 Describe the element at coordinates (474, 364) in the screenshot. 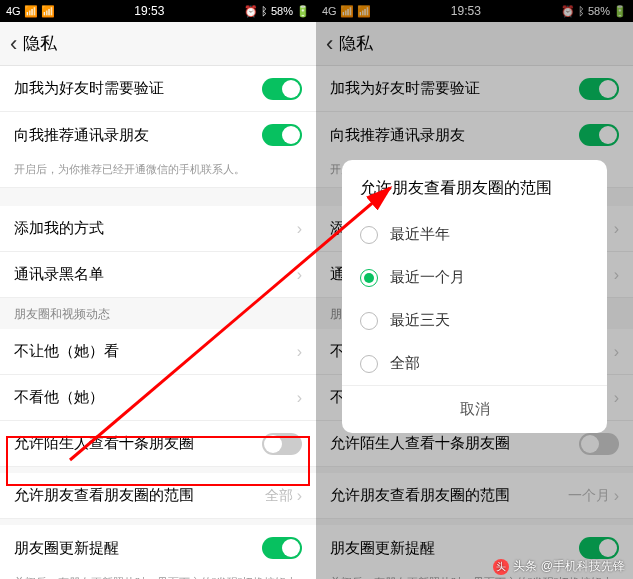

I see `option-all: 全部` at that location.